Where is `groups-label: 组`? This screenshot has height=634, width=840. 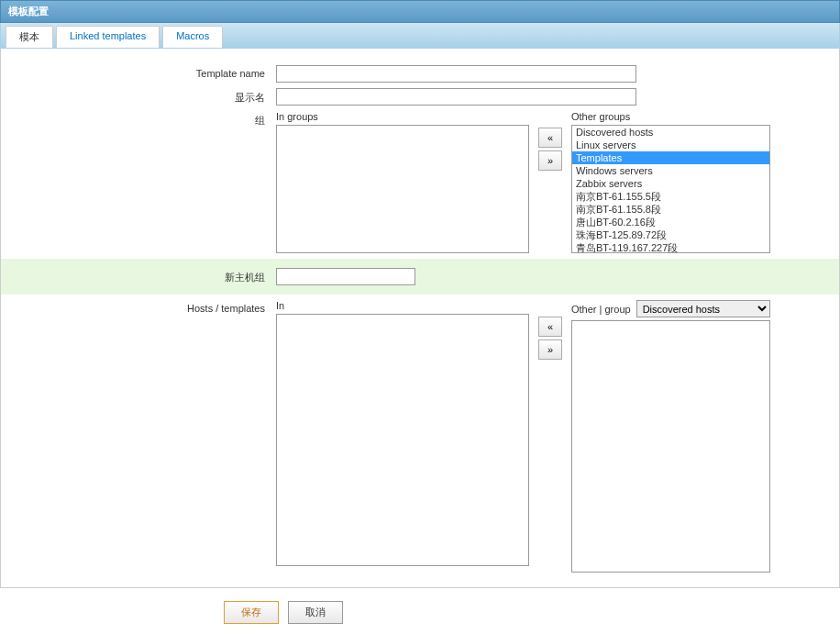 groups-label: 组 is located at coordinates (143, 119).